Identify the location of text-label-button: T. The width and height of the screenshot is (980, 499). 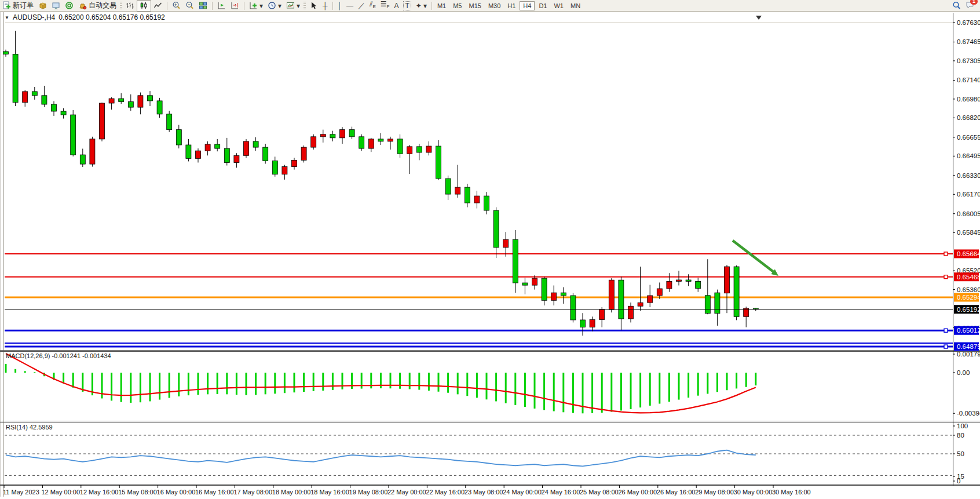
(407, 6).